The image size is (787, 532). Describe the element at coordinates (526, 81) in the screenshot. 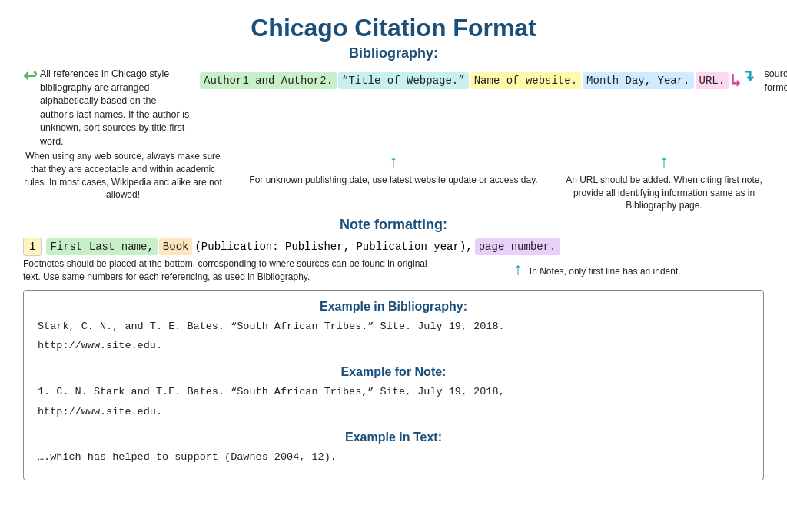

I see `cite-website: Name of website.` at that location.